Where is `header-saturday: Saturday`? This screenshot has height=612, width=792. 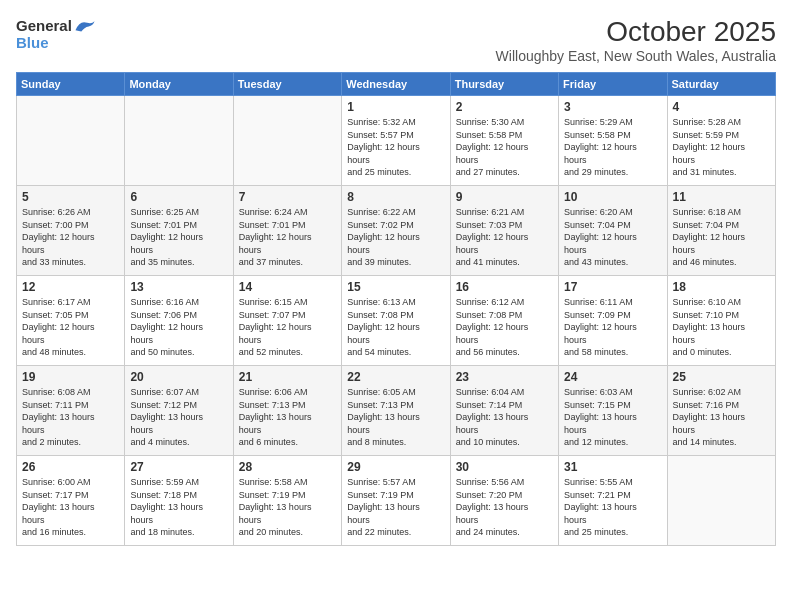 header-saturday: Saturday is located at coordinates (721, 84).